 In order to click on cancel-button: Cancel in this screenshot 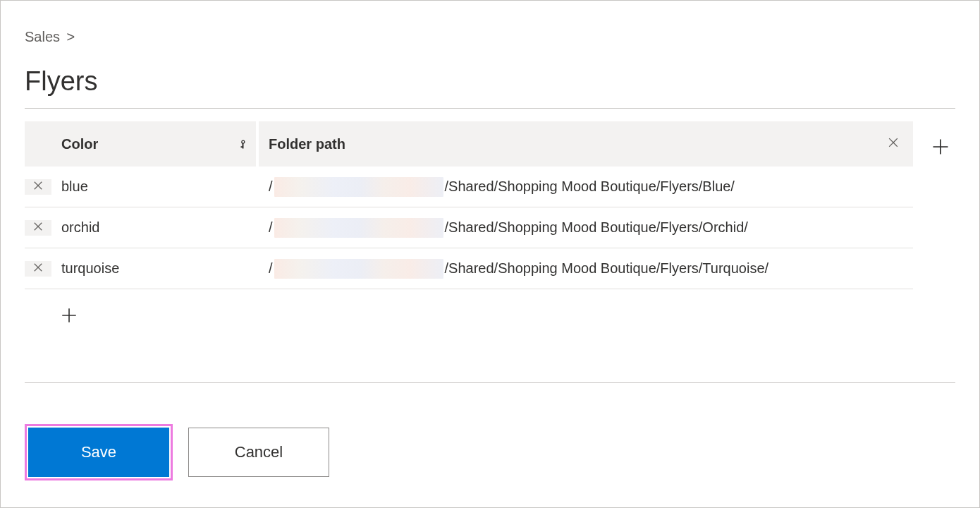, I will do `click(259, 452)`.